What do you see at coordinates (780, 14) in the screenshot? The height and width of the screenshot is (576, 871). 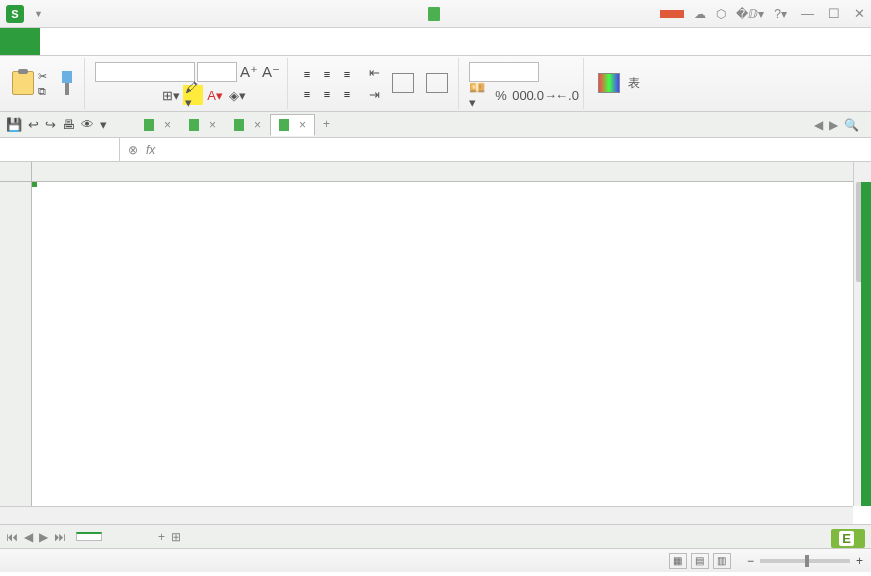 I see `help-icon: ?▾` at bounding box center [780, 14].